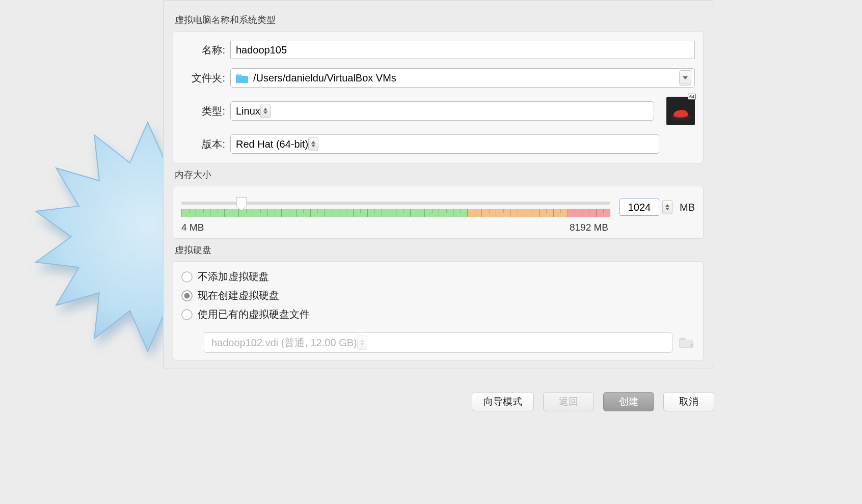  Describe the element at coordinates (687, 208) in the screenshot. I see `memory-unit: MB` at that location.